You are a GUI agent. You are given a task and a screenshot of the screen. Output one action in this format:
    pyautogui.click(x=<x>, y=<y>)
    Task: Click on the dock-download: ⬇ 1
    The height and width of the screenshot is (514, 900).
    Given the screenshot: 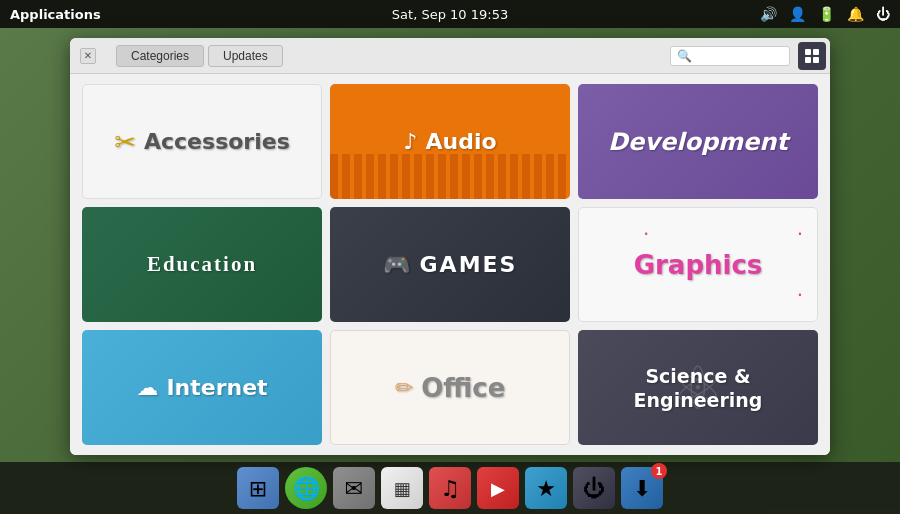 What is the action you would take?
    pyautogui.click(x=642, y=488)
    